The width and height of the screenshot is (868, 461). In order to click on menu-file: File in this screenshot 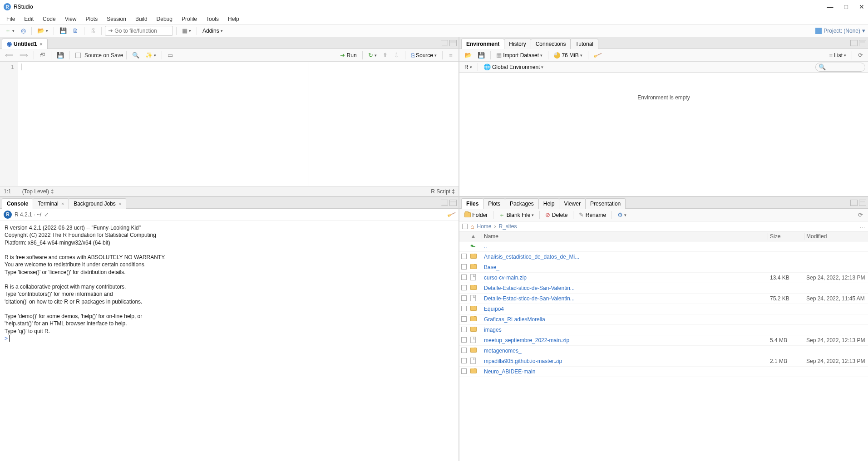, I will do `click(11, 19)`.